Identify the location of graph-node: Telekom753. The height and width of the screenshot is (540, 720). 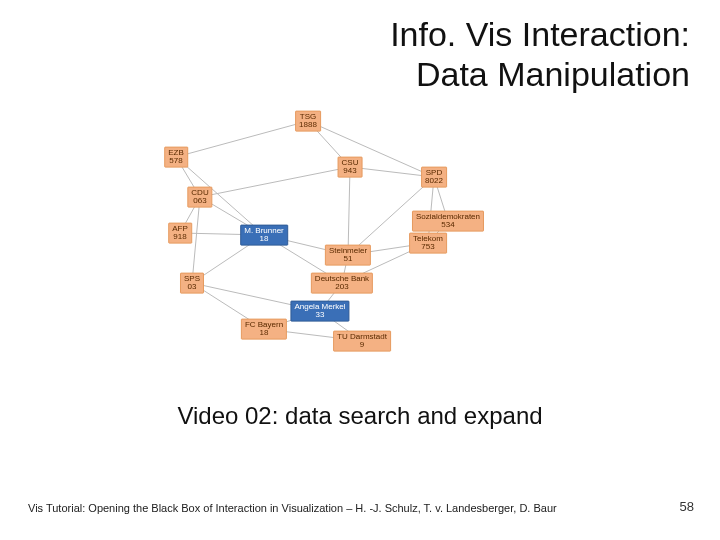
(428, 244).